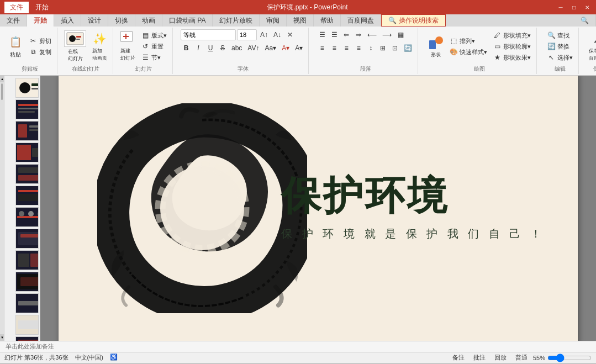 The height and width of the screenshot is (364, 596). Describe the element at coordinates (299, 48) in the screenshot. I see `font-color2-button: A▾` at that location.